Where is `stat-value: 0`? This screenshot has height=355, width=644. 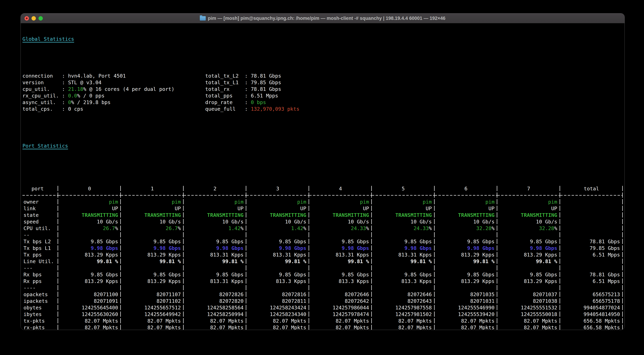
stat-value: 0 is located at coordinates (70, 102).